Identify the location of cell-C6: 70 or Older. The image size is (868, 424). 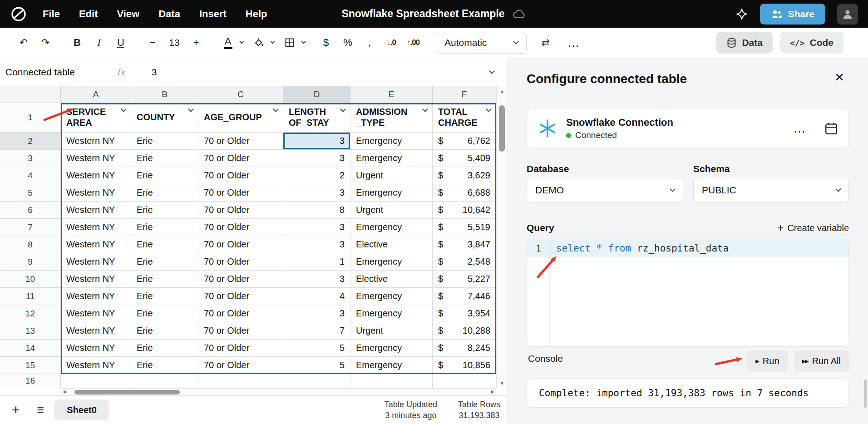
(241, 210).